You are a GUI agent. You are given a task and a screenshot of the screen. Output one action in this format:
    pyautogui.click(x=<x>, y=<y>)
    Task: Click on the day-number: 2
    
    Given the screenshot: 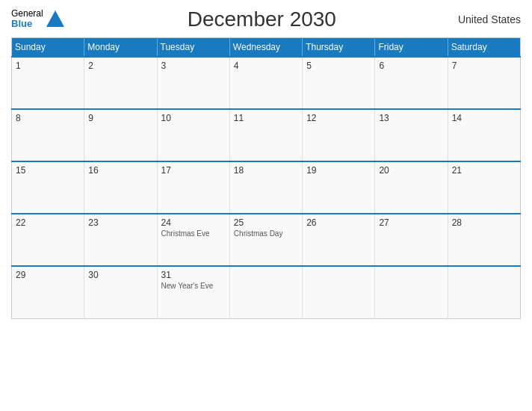 What is the action you would take?
    pyautogui.click(x=120, y=66)
    